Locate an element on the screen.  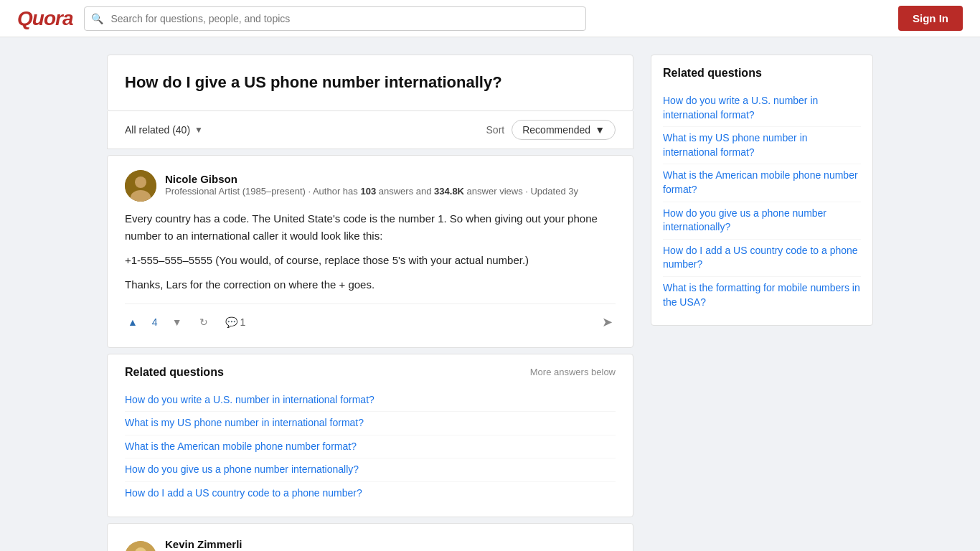
comment-count: 1 is located at coordinates (243, 322).